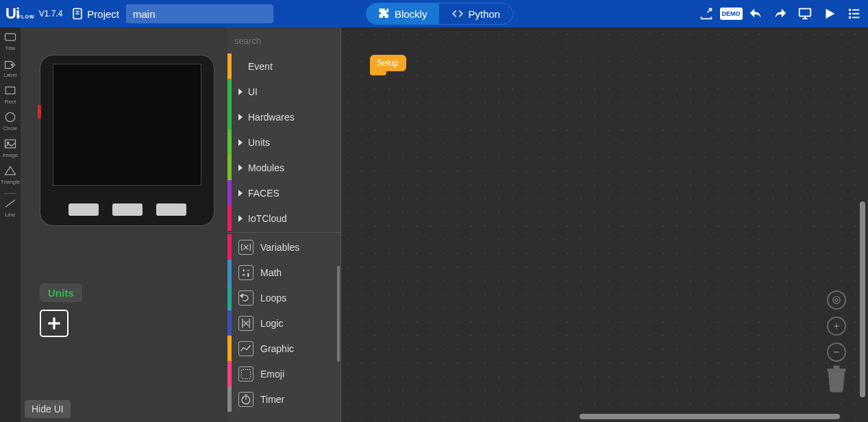 This screenshot has height=422, width=868. Describe the element at coordinates (836, 352) in the screenshot. I see `zoom-out-button` at that location.